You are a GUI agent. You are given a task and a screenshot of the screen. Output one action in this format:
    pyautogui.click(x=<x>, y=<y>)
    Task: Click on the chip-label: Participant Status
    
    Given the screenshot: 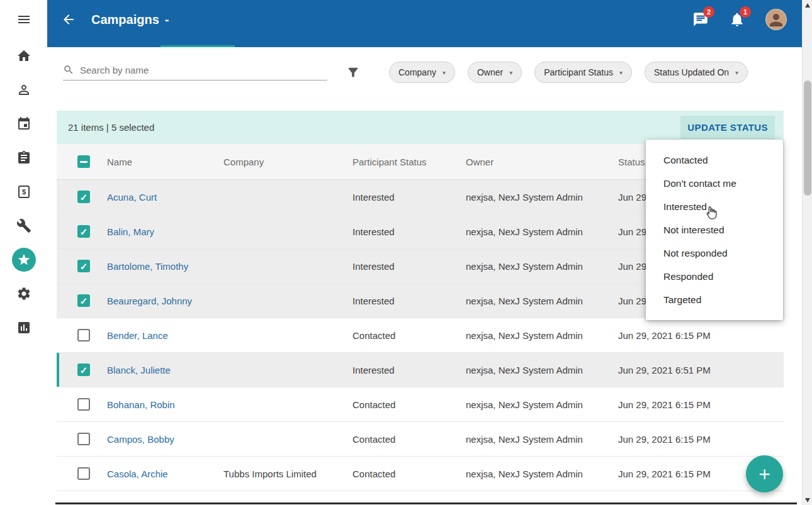 What is the action you would take?
    pyautogui.click(x=578, y=72)
    